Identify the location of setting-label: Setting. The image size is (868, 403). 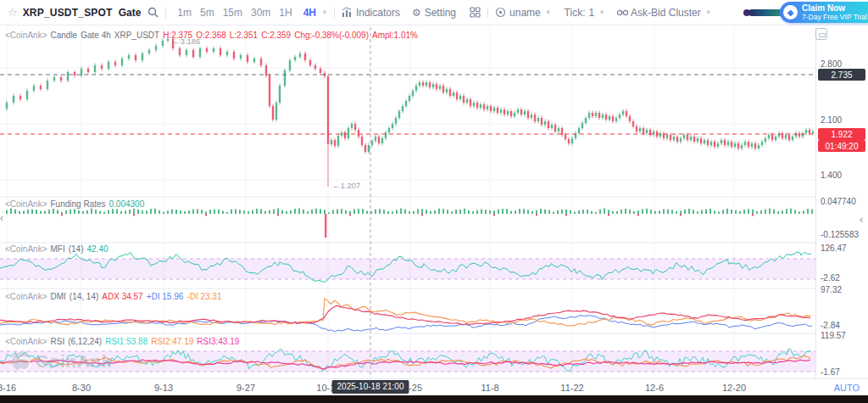
(441, 13).